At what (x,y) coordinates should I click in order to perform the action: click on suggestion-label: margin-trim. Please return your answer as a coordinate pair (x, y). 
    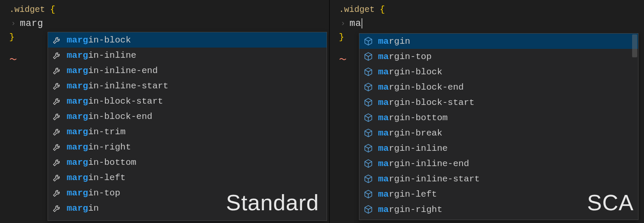
    Looking at the image, I should click on (96, 132).